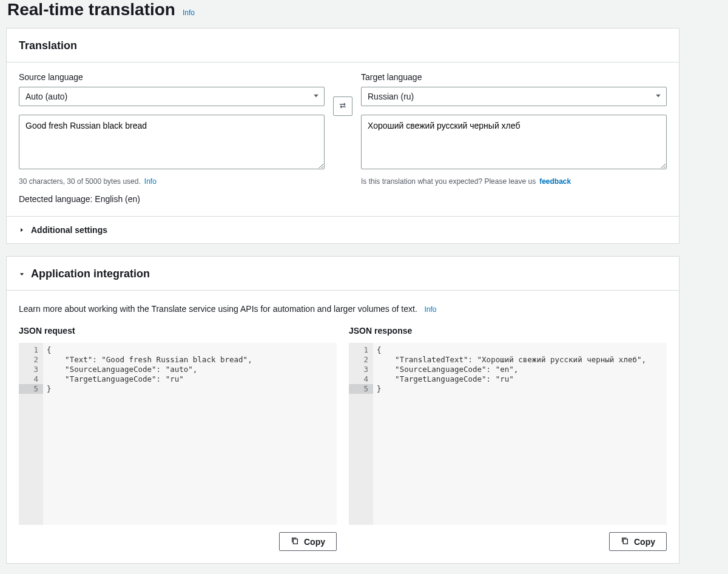 Image resolution: width=728 pixels, height=574 pixels. I want to click on page-title-info-link: Info, so click(189, 13).